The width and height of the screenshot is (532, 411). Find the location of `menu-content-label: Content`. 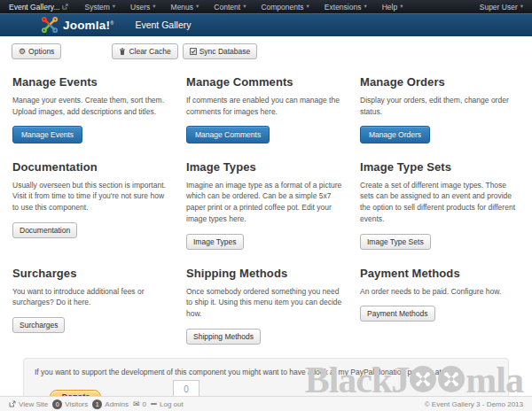

menu-content-label: Content is located at coordinates (227, 7).